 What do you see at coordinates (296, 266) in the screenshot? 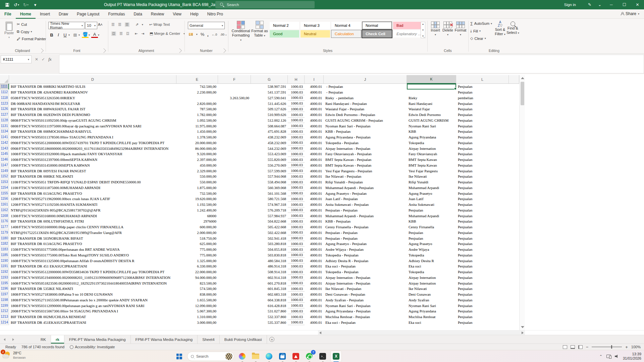
I see `cell-H1191: 1000.03` at bounding box center [296, 266].